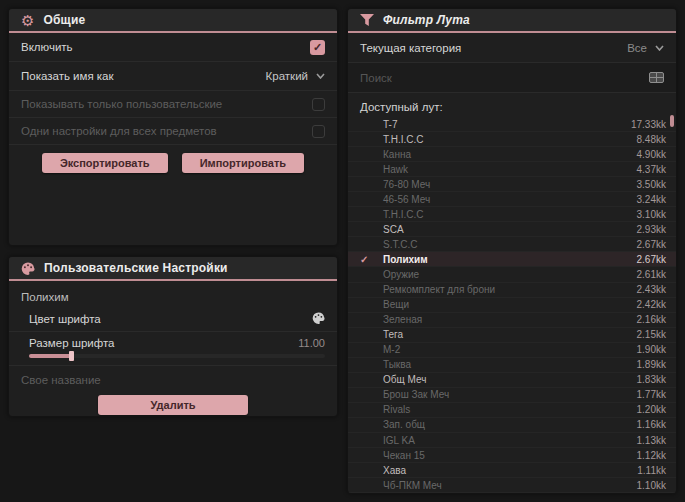  I want to click on loot-item-name: Чб-ПКМ Меч, so click(506, 486).